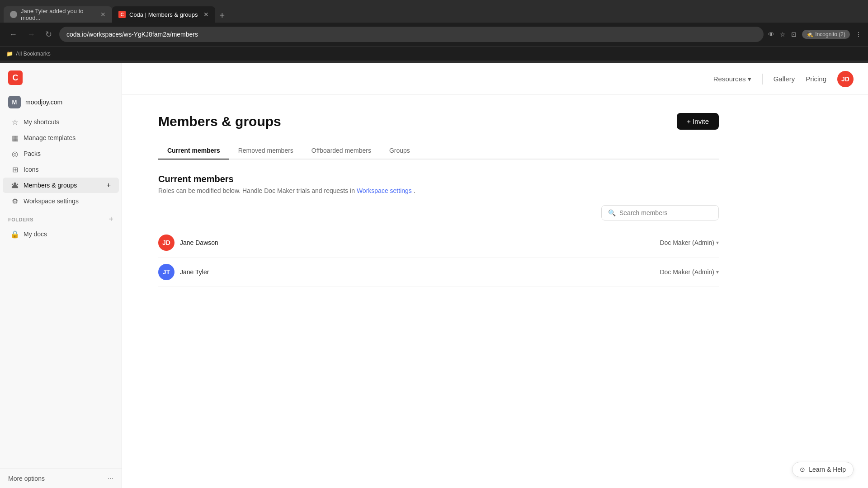 The width and height of the screenshot is (868, 488). I want to click on tab-close-2: ✕, so click(206, 14).